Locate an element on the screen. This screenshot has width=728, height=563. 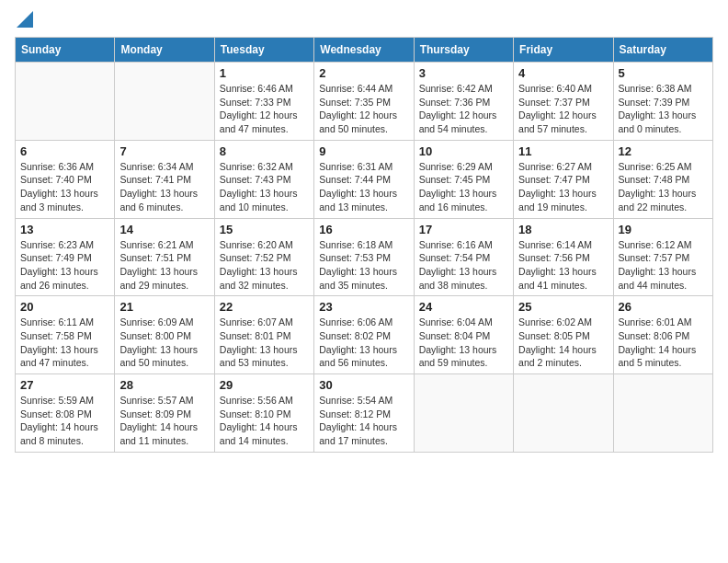
day-number: 2 is located at coordinates (364, 74).